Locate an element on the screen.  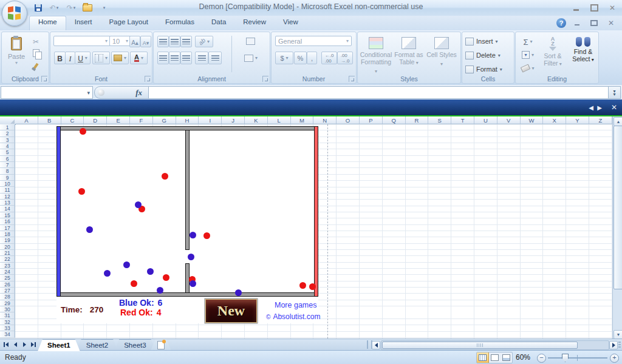
row-header-15: 15 is located at coordinates (7, 215).